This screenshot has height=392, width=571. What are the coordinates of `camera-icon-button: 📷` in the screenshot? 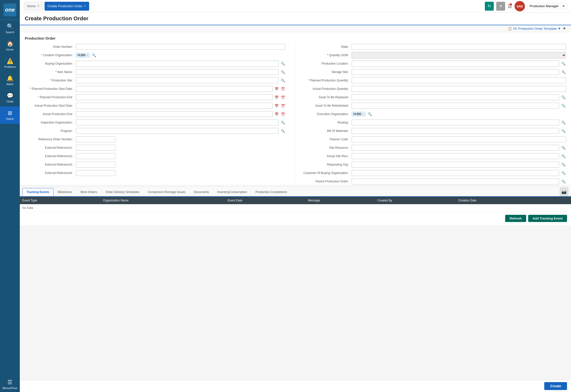 It's located at (564, 192).